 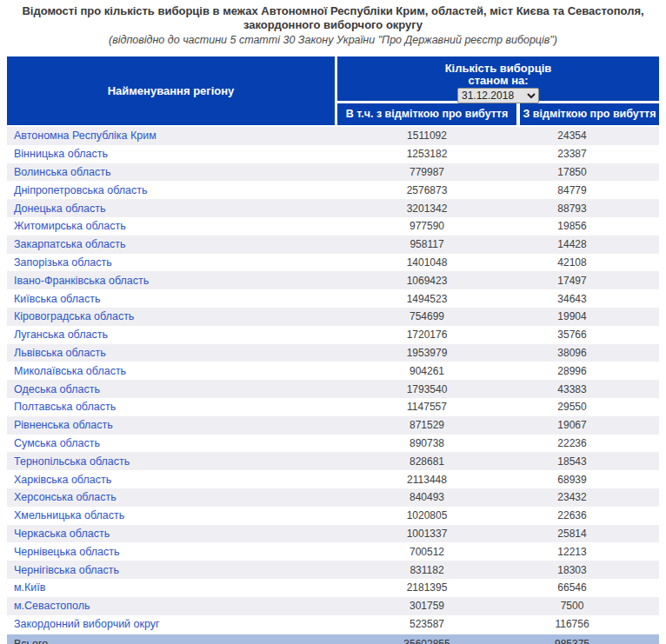 I want to click on departed-cell: 34643, so click(x=588, y=299).